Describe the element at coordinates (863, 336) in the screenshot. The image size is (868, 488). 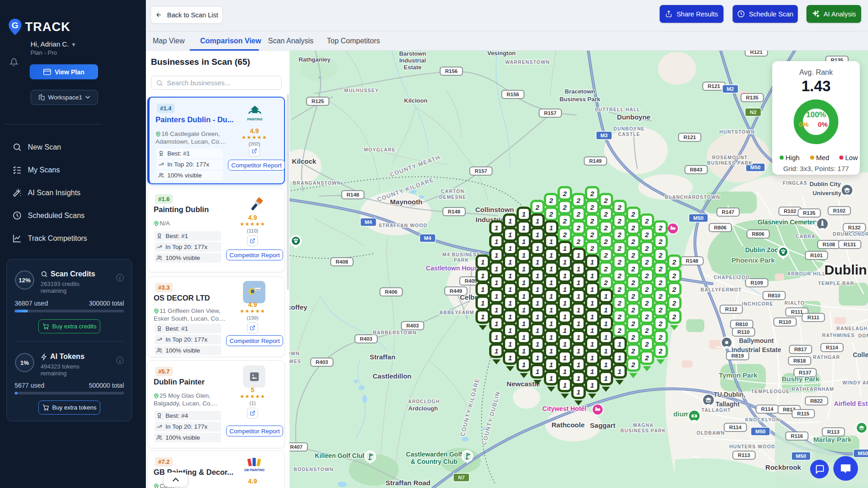
I see `svg-text: DON` at that location.